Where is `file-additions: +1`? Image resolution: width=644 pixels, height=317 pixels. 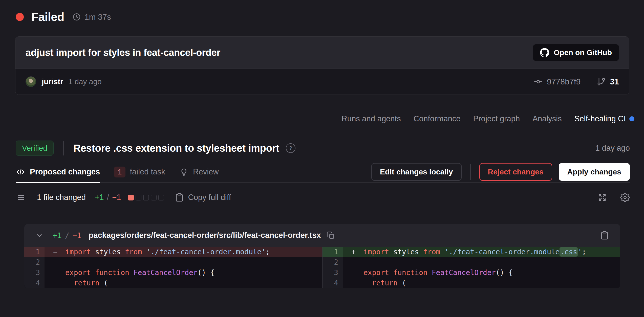 file-additions: +1 is located at coordinates (57, 236).